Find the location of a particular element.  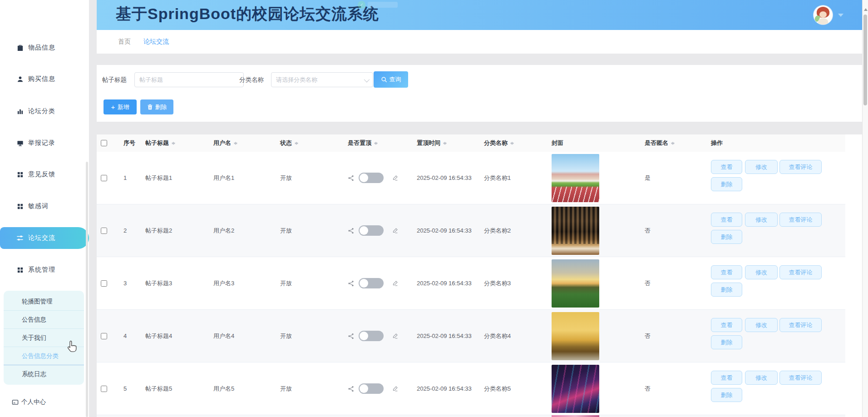

submenu-item-announcement: 公告信息 is located at coordinates (44, 320).